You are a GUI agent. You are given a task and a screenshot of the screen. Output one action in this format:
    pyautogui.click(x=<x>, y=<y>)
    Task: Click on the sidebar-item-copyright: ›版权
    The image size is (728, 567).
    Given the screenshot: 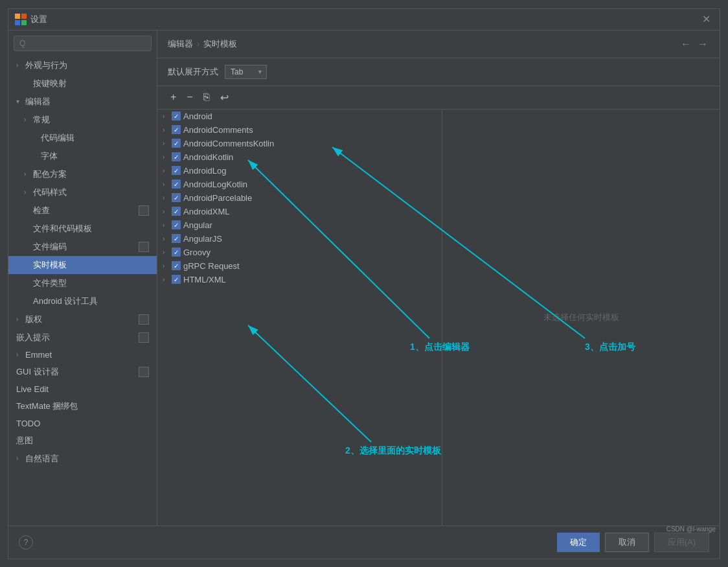 What is the action you would take?
    pyautogui.click(x=83, y=319)
    